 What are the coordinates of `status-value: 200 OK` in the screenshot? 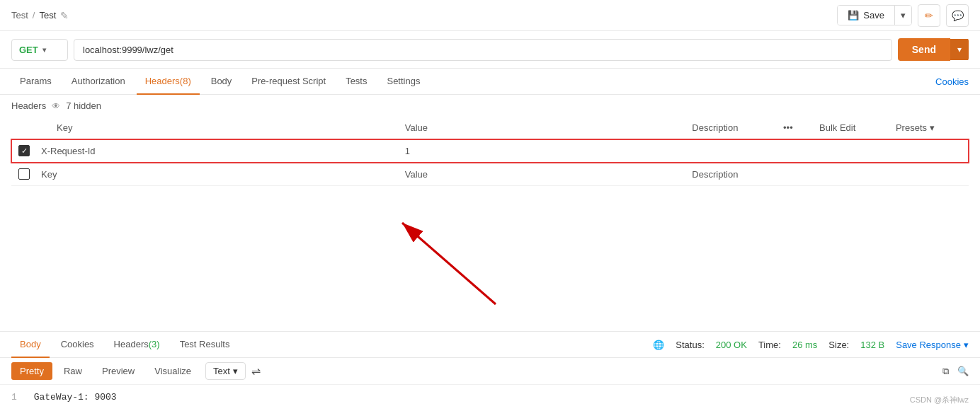 It's located at (731, 345).